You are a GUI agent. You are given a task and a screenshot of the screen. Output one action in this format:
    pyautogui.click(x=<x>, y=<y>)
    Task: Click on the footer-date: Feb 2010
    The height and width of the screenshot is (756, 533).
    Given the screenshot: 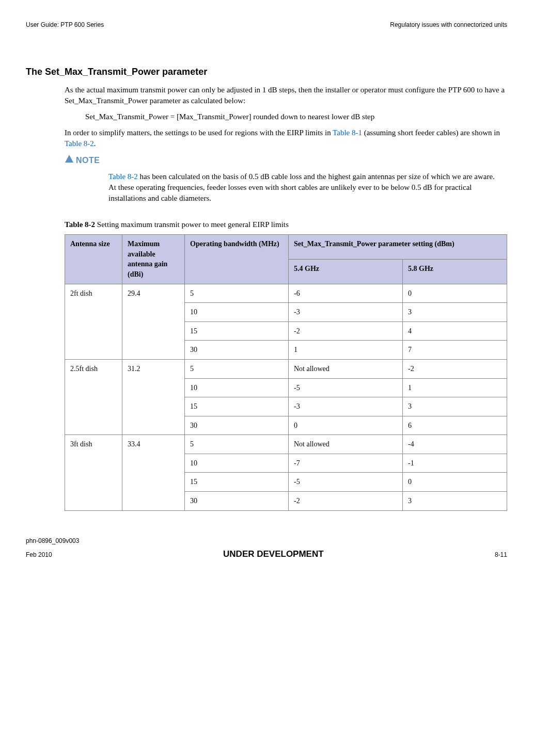 What is the action you would take?
    pyautogui.click(x=39, y=555)
    